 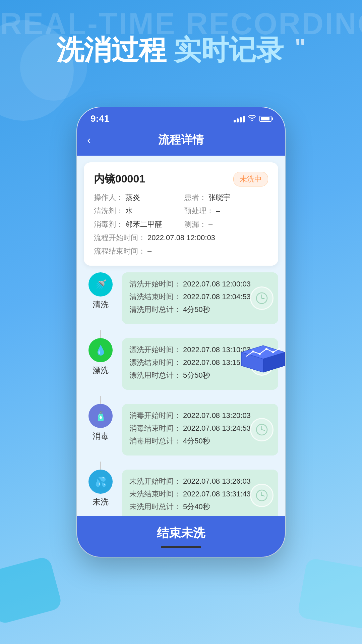 What do you see at coordinates (218, 211) in the screenshot?
I see `pretreatment-value: –` at bounding box center [218, 211].